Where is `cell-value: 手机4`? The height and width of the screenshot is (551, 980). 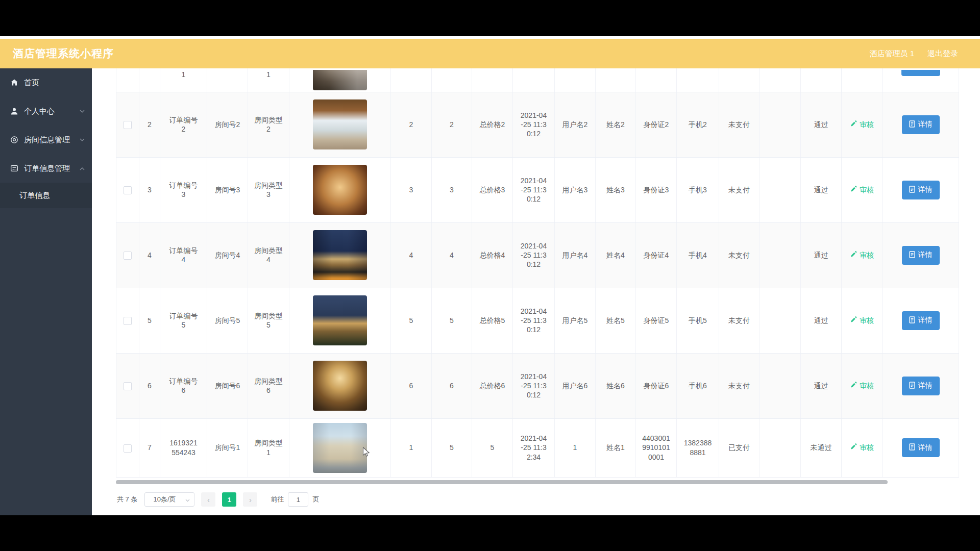 cell-value: 手机4 is located at coordinates (698, 255).